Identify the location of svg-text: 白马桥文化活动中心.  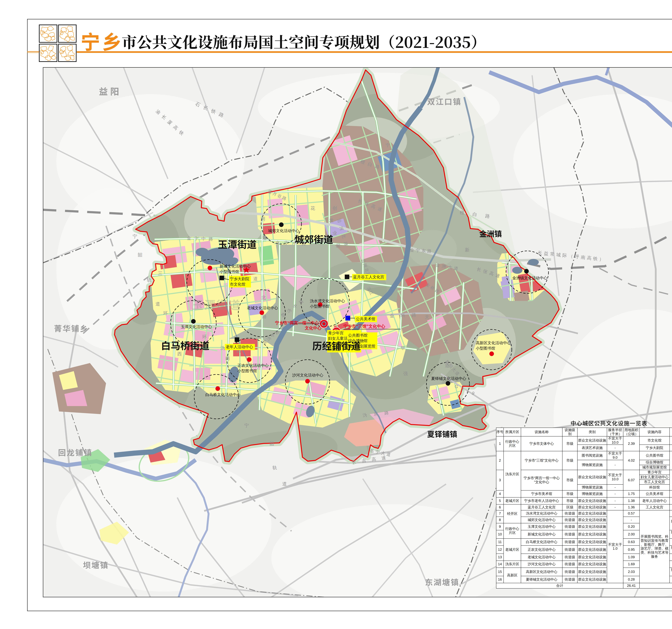
(223, 395).